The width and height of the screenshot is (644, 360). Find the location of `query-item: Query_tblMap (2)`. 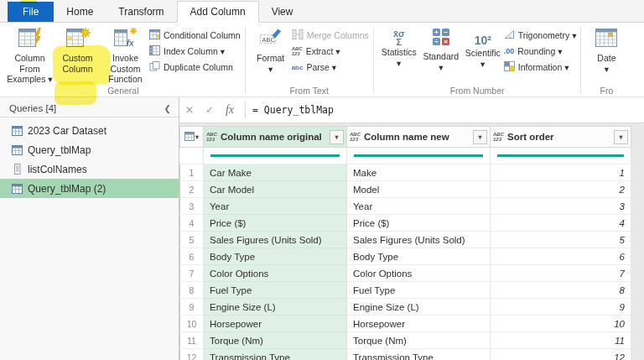

query-item: Query_tblMap (2) is located at coordinates (89, 188).